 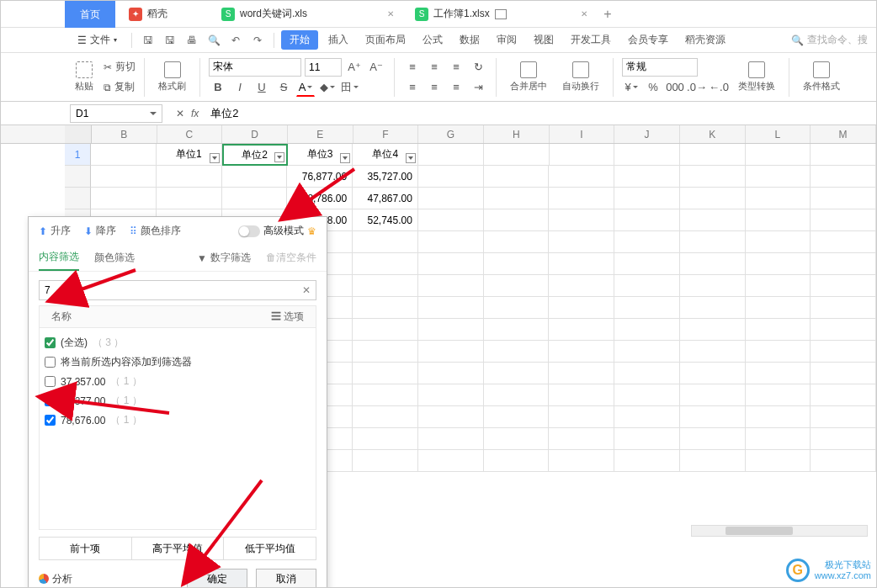 What do you see at coordinates (148, 40) in the screenshot?
I see `save-icon: 🖫` at bounding box center [148, 40].